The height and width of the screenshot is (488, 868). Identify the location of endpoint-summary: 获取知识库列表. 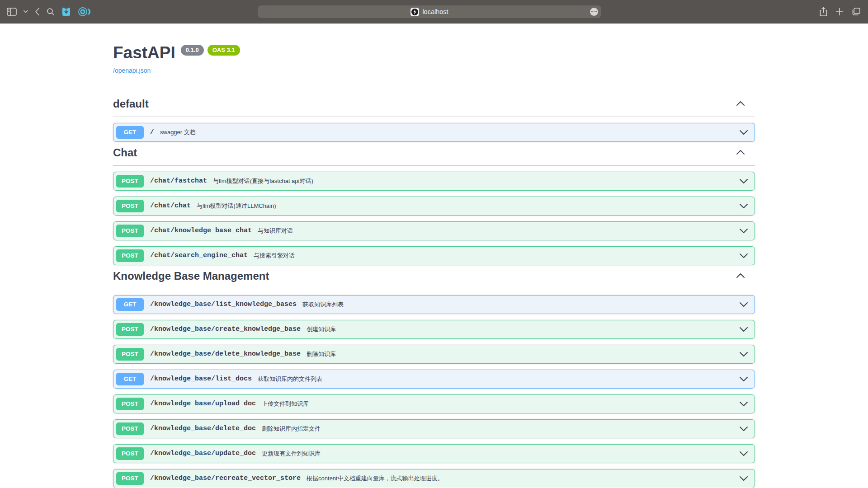
(323, 305).